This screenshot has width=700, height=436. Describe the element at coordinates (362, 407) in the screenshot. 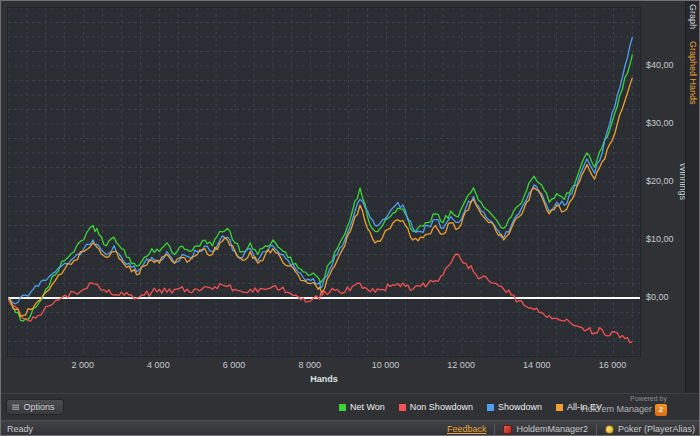

I see `legend-item: Net Won` at that location.